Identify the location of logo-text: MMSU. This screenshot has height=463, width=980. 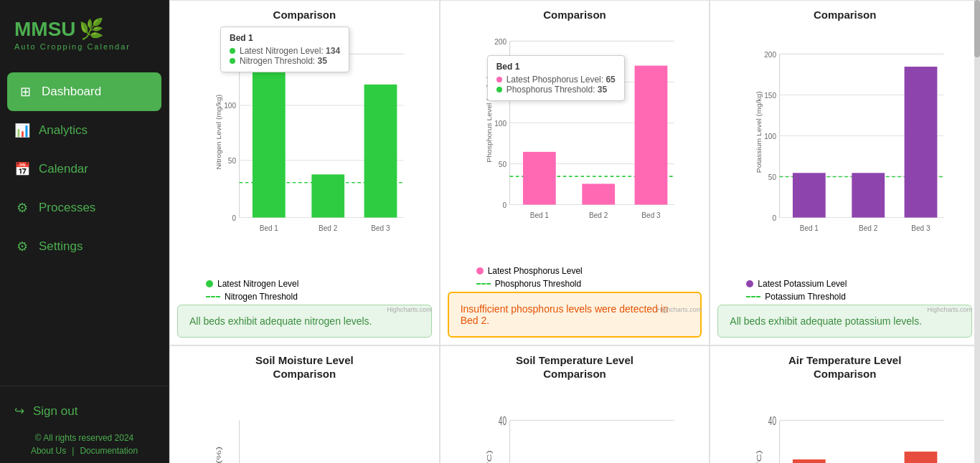
(45, 29).